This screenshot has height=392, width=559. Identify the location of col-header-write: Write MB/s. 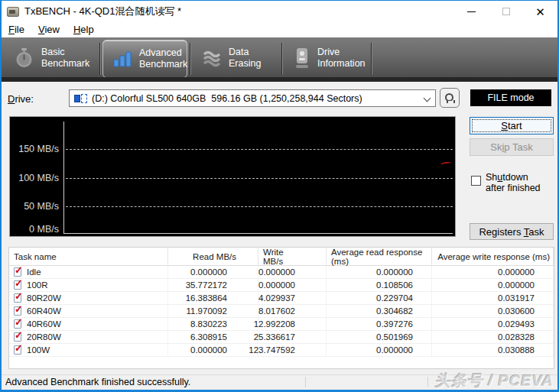
(292, 257).